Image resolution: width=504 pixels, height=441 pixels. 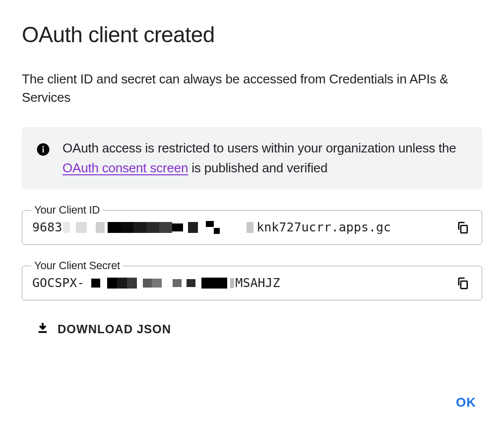 I want to click on copy-client-secret-button, so click(x=463, y=283).